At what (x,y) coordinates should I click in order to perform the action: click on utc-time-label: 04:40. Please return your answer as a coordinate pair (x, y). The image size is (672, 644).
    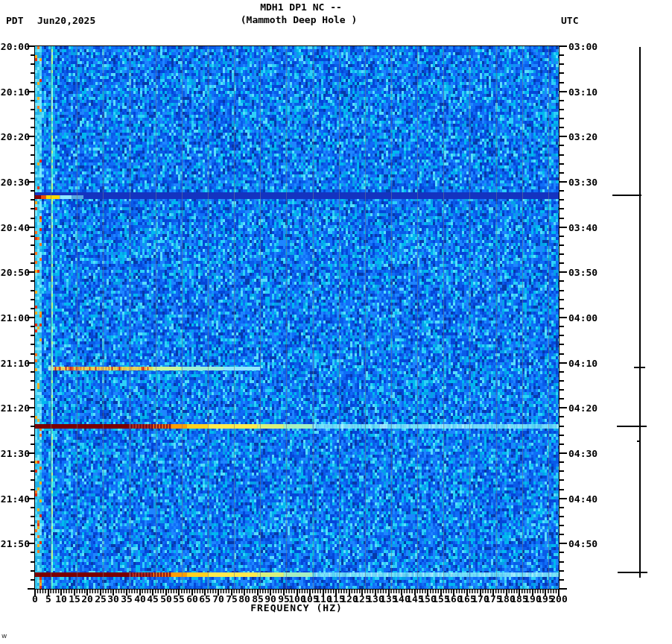
    Looking at the image, I should click on (583, 499).